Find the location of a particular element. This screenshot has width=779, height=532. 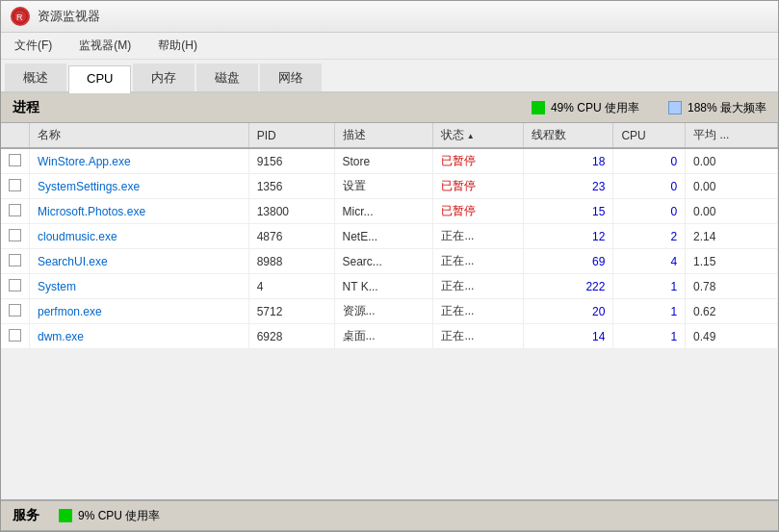

menu-file: 文件(F) is located at coordinates (33, 46).